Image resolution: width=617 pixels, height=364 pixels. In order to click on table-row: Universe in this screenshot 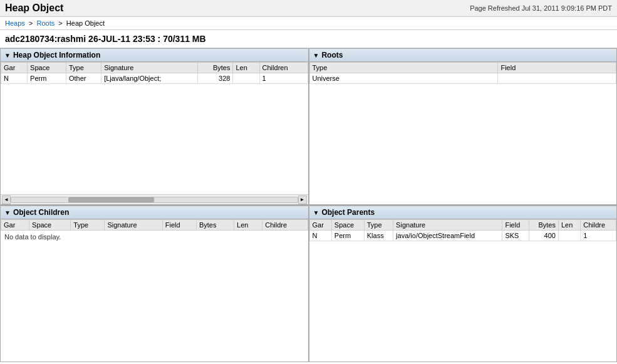, I will do `click(463, 79)`.